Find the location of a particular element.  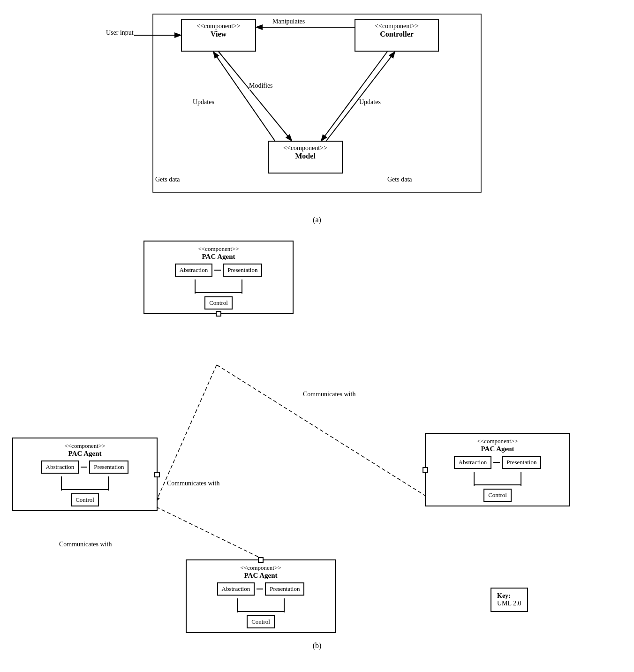

pac-connector-h3 is located at coordinates (497, 462).